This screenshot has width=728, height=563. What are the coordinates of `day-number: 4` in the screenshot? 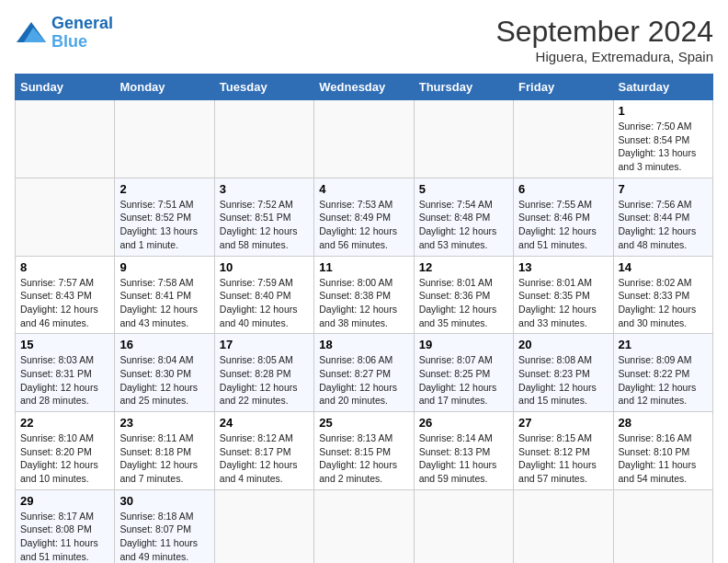 It's located at (364, 190).